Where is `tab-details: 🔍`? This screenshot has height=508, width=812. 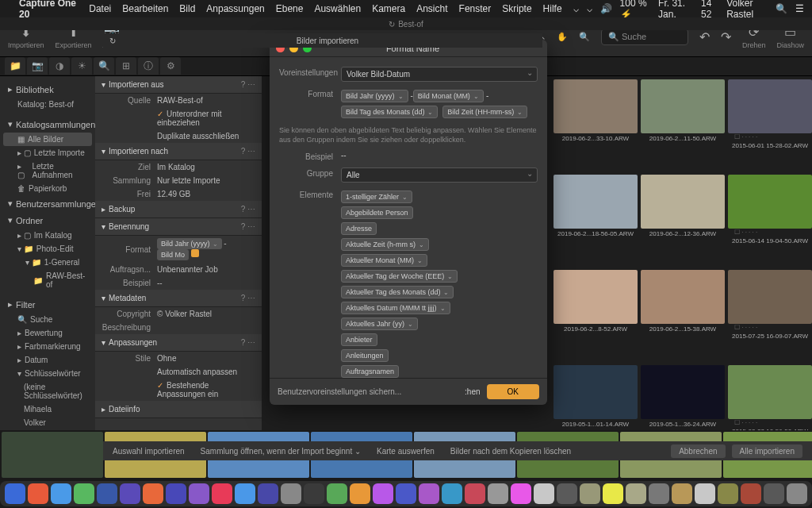 tab-details: 🔍 is located at coordinates (104, 66).